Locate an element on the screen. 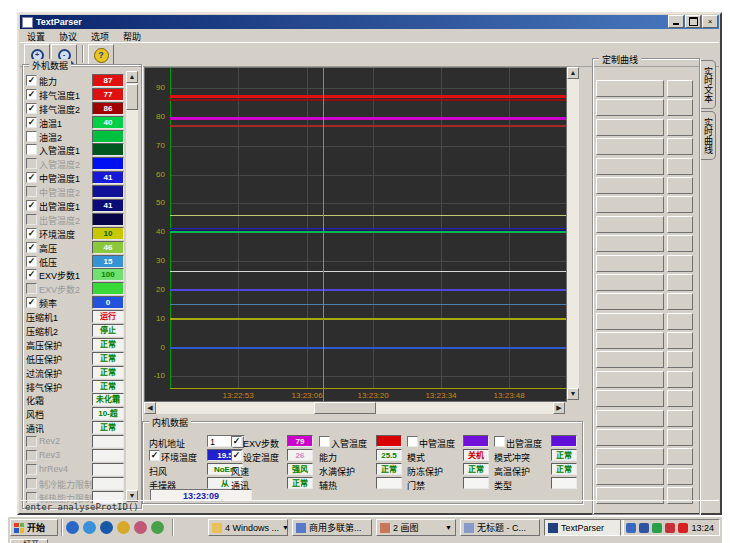 This screenshot has height=543, width=730. taskbar-button-5: TextParser is located at coordinates (584, 528).